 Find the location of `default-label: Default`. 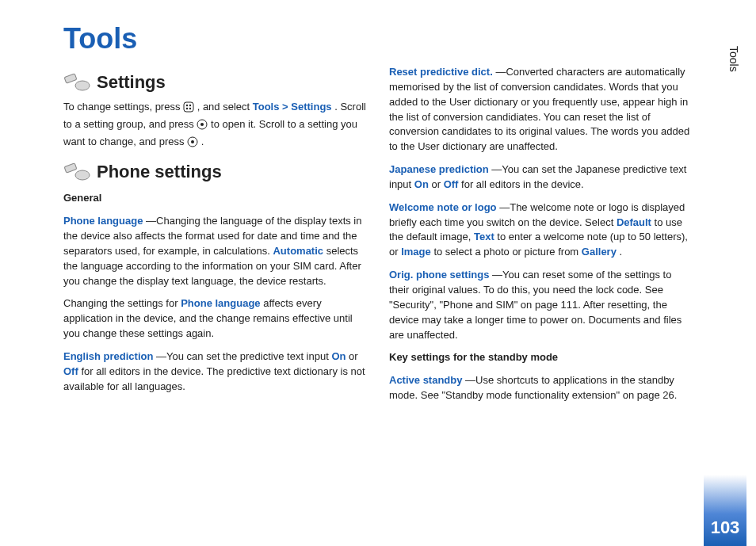

default-label: Default is located at coordinates (634, 222).